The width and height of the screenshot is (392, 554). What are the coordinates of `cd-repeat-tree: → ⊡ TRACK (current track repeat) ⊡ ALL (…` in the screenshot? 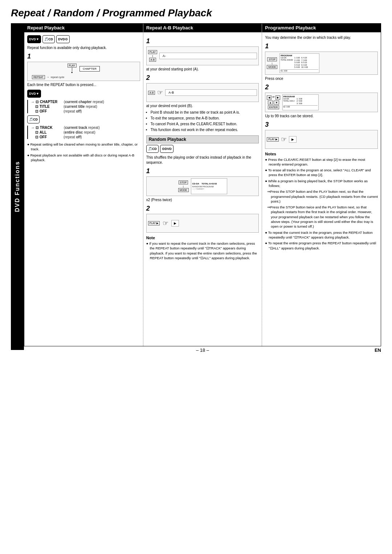 It's located at (83, 132).